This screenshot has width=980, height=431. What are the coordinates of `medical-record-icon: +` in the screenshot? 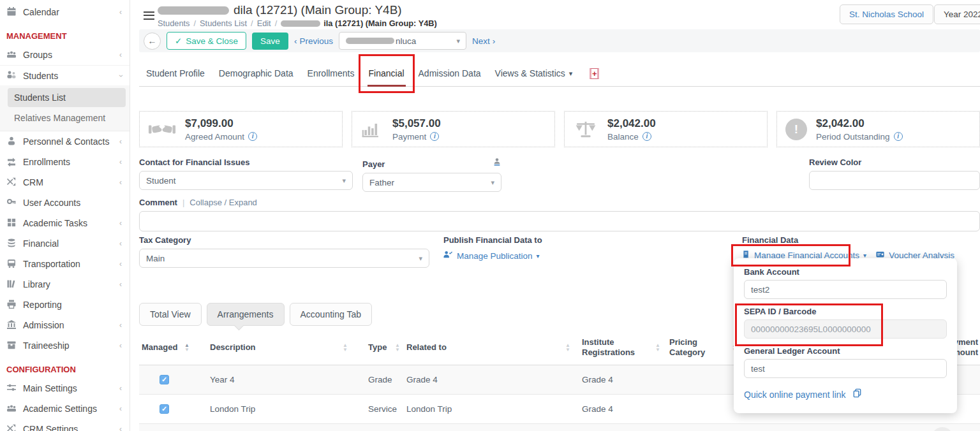 It's located at (595, 74).